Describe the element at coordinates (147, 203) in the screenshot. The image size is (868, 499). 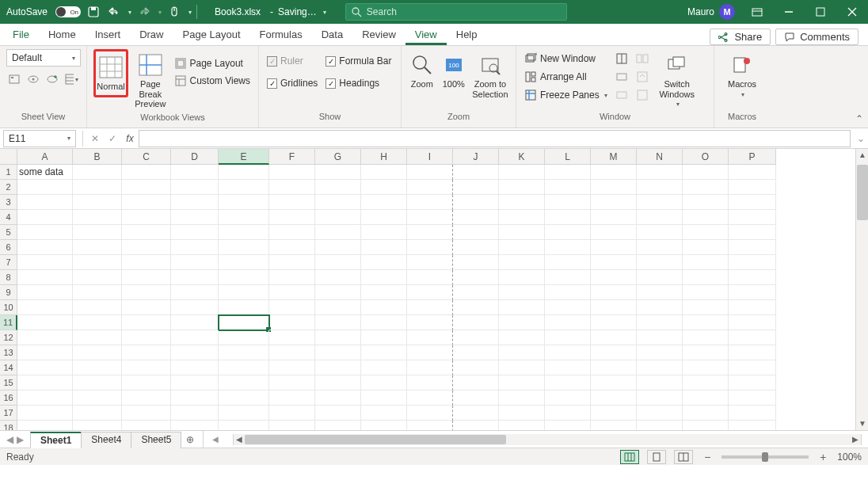
I see `cell-C3` at that location.